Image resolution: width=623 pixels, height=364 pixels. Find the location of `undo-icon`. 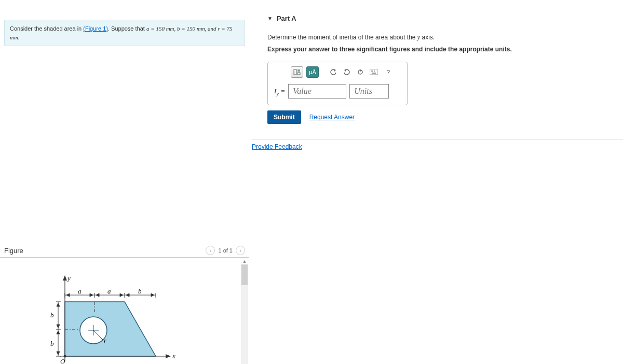

undo-icon is located at coordinates (333, 72).